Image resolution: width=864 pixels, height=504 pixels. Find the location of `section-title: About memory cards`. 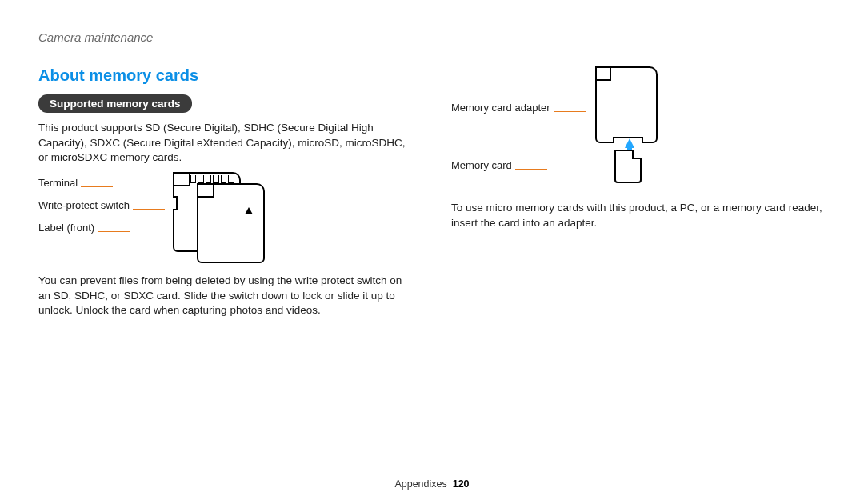

section-title: About memory cards is located at coordinates (226, 75).